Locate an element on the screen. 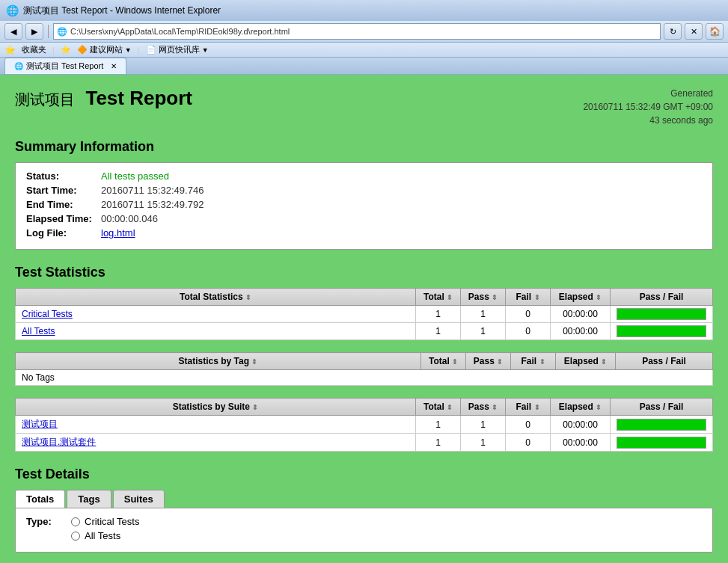 This screenshot has height=563, width=728. report-title-block: 测试项目 Test Report is located at coordinates (103, 99).